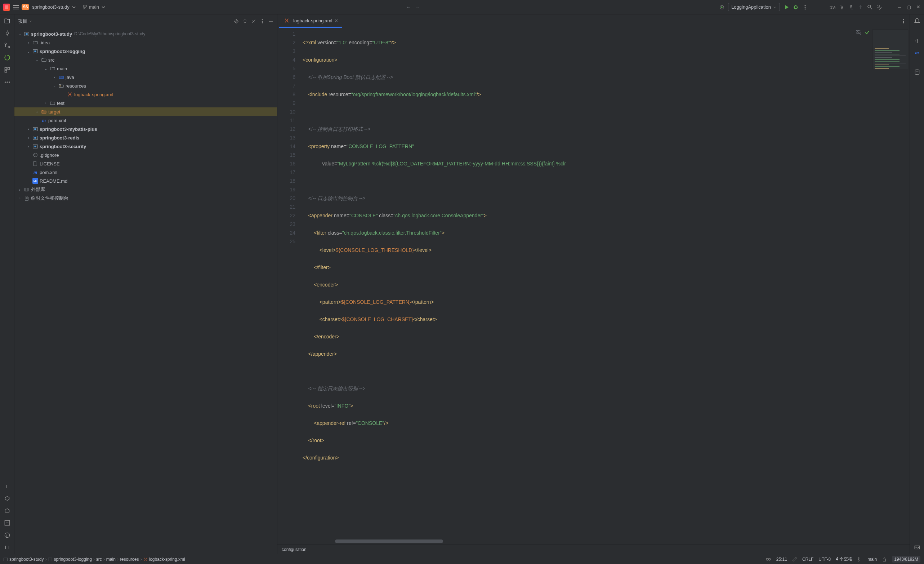 This screenshot has width=924, height=564. I want to click on tree-row: LICENSE, so click(146, 164).